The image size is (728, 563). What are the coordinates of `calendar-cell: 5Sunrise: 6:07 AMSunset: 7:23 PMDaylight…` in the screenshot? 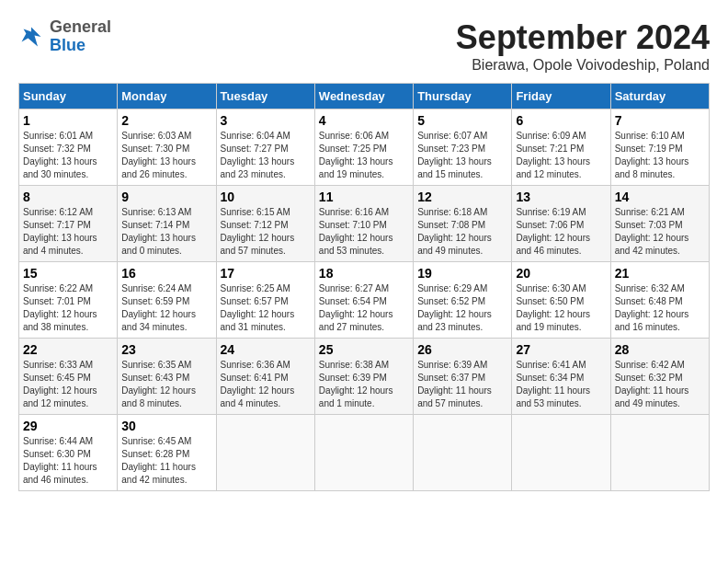 It's located at (463, 147).